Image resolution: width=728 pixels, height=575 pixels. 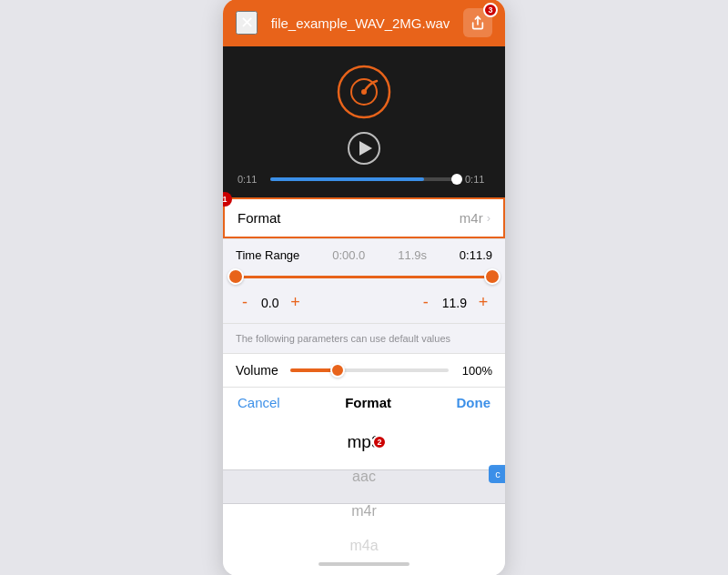 What do you see at coordinates (348, 179) in the screenshot?
I see `progress-fill` at bounding box center [348, 179].